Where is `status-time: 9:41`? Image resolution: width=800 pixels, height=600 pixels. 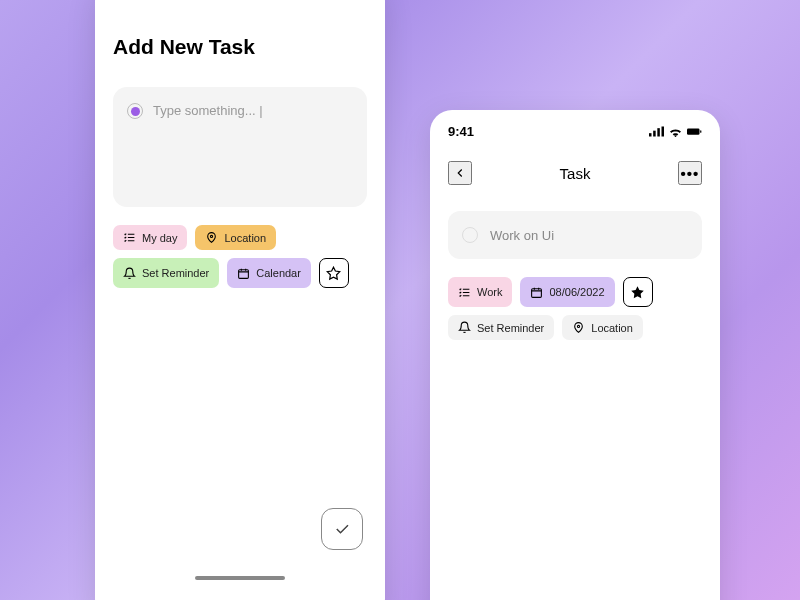
status-time: 9:41 is located at coordinates (461, 132).